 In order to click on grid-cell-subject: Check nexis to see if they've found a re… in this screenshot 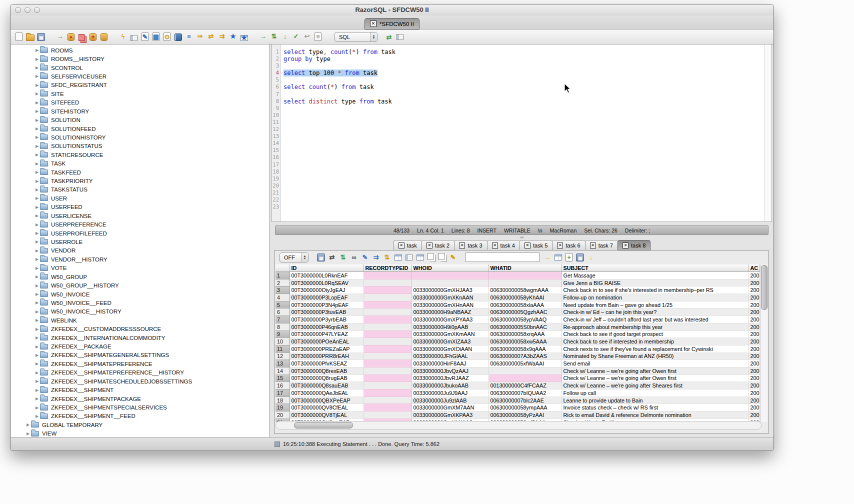, I will do `click(655, 349)`.